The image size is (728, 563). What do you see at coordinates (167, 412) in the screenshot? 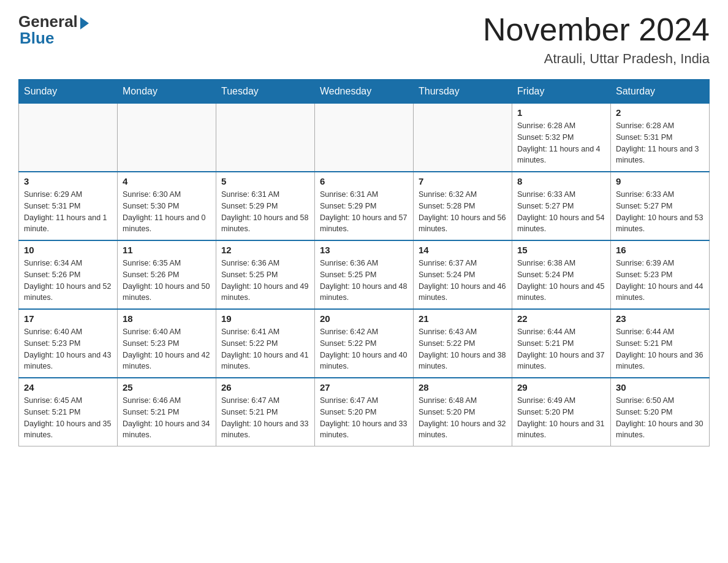
I see `calendar-cell: 25Sunrise: 6:46 AMSunset: 5:21 PMDayligh…` at bounding box center [167, 412].